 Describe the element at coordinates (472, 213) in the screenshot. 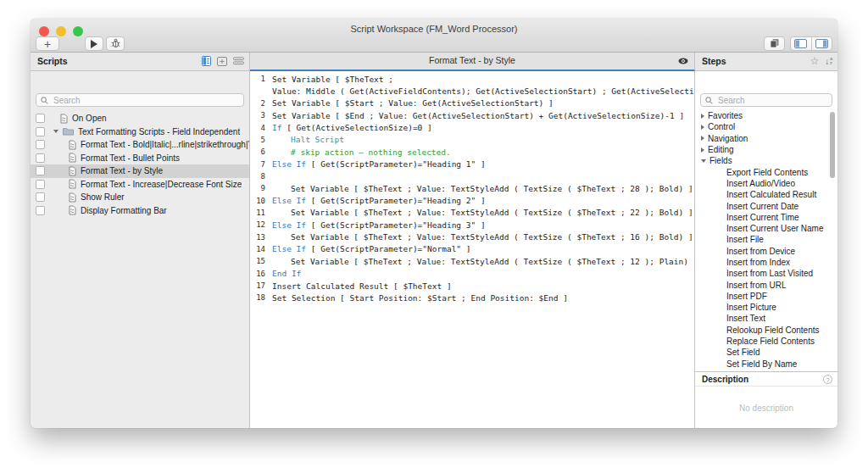

I see `code-row: 11Set Variable [ $TheText ; Value: TextS…` at that location.